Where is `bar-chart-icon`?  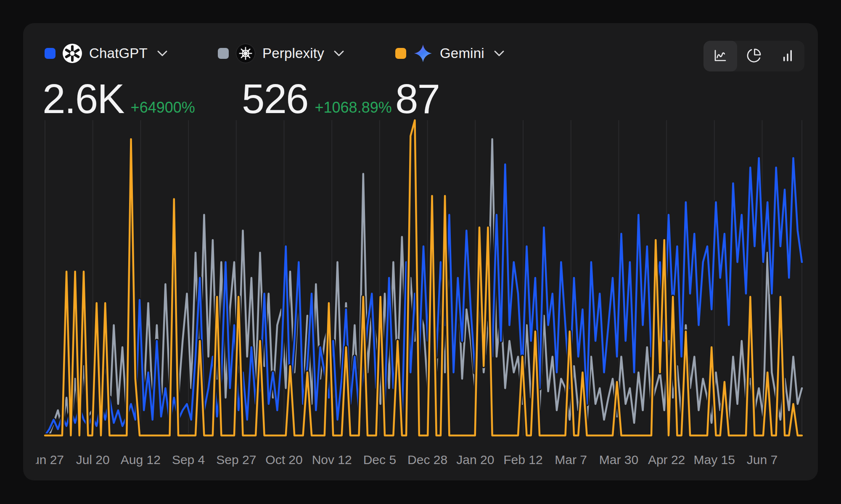
bar-chart-icon is located at coordinates (788, 56).